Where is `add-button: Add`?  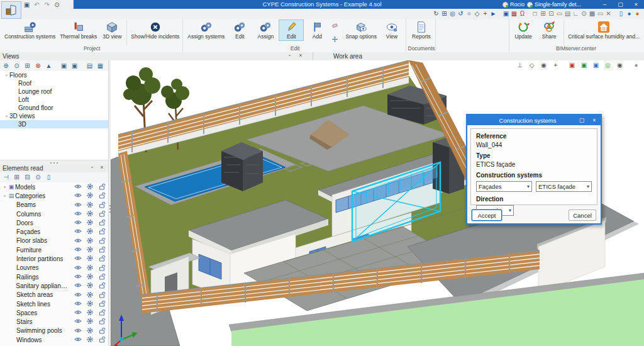 add-button: Add is located at coordinates (317, 30).